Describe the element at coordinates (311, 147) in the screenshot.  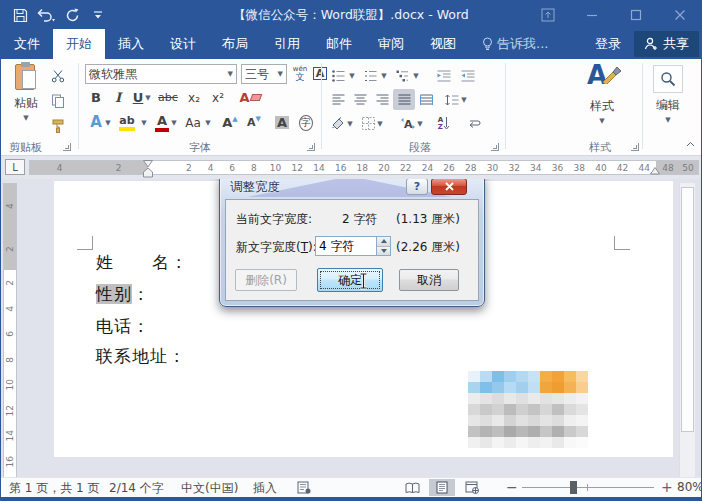
I see `font-dialog-launcher-icon` at that location.